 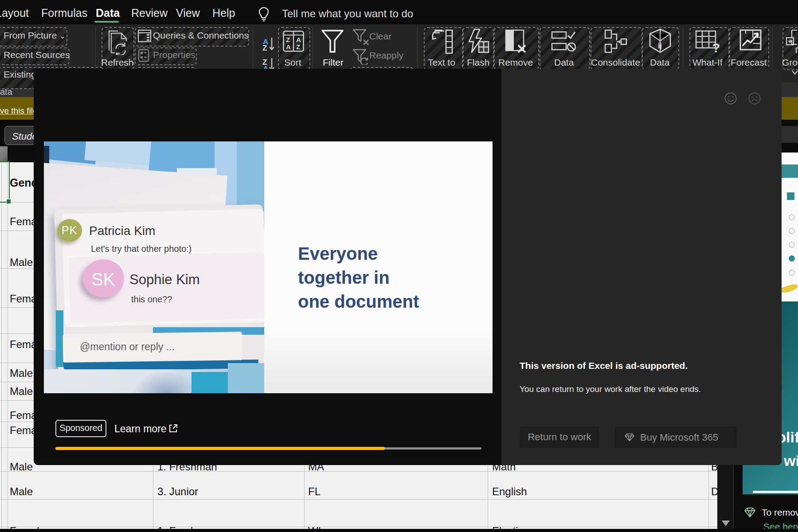 I want to click on svg-text: ij, so click(x=660, y=46).